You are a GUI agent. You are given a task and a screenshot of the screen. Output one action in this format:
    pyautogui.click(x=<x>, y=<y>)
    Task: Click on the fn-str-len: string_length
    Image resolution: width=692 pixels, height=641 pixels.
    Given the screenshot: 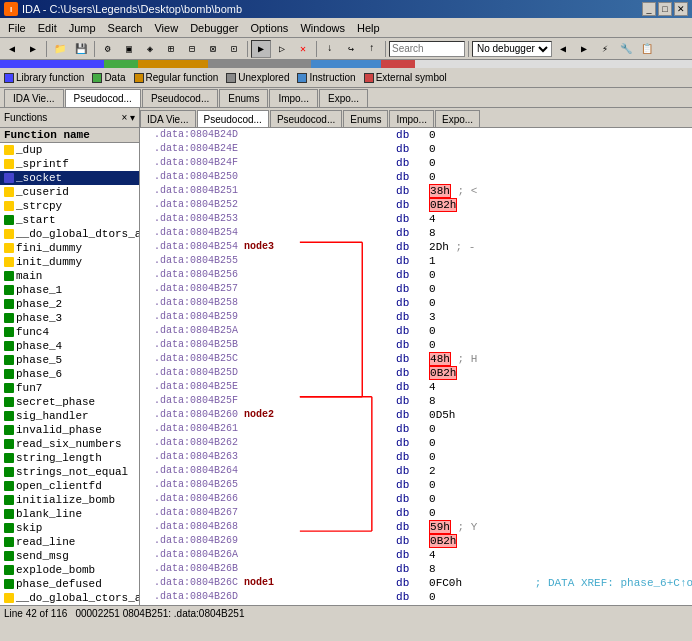 What is the action you would take?
    pyautogui.click(x=70, y=458)
    